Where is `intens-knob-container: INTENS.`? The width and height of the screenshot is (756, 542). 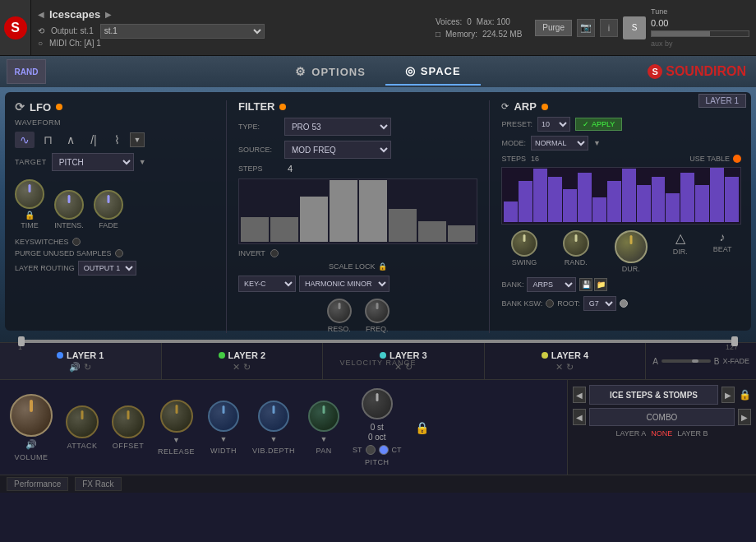
intens-knob-container: INTENS. is located at coordinates (69, 210).